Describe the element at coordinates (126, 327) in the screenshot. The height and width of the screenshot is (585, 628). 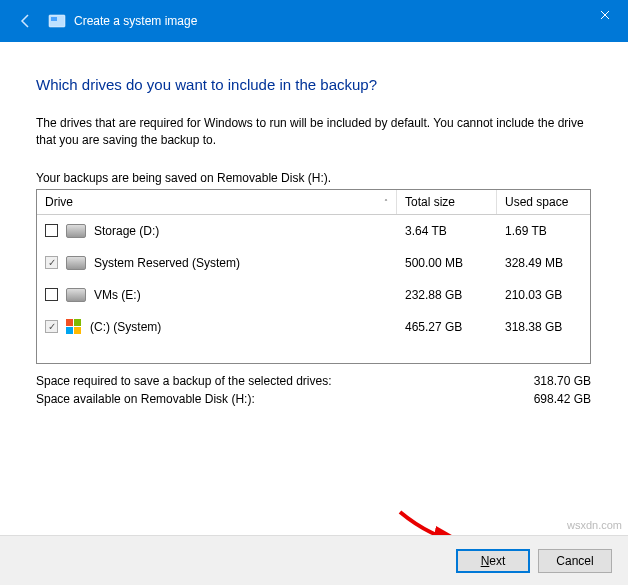
I see `drive-name: (C:) (System)` at that location.